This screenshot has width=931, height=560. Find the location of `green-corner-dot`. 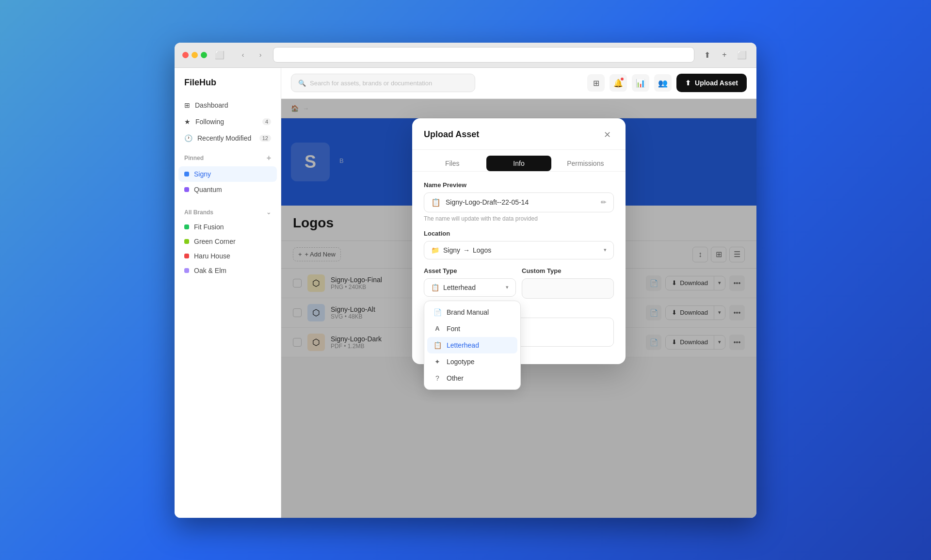

green-corner-dot is located at coordinates (187, 241).